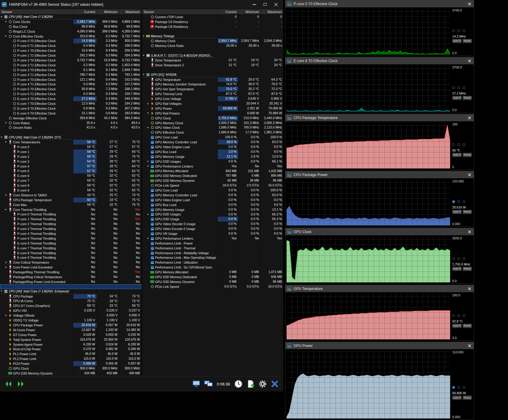 This screenshot has width=508, height=420. What do you see at coordinates (213, 46) in the screenshot?
I see `sensor-row: Memory Clock Ratio26.00 x26.00 x26.00 x` at bounding box center [213, 46].